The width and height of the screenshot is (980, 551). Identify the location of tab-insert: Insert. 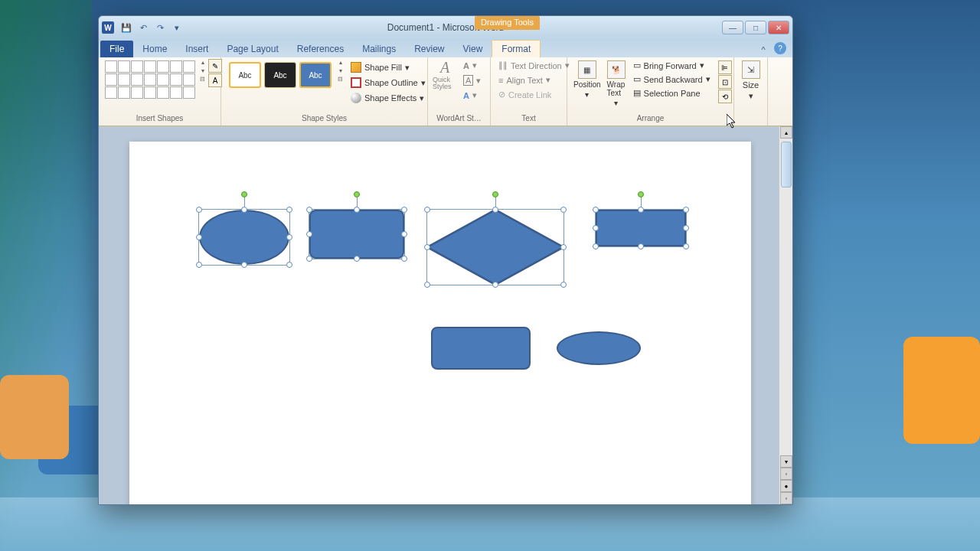
(197, 49).